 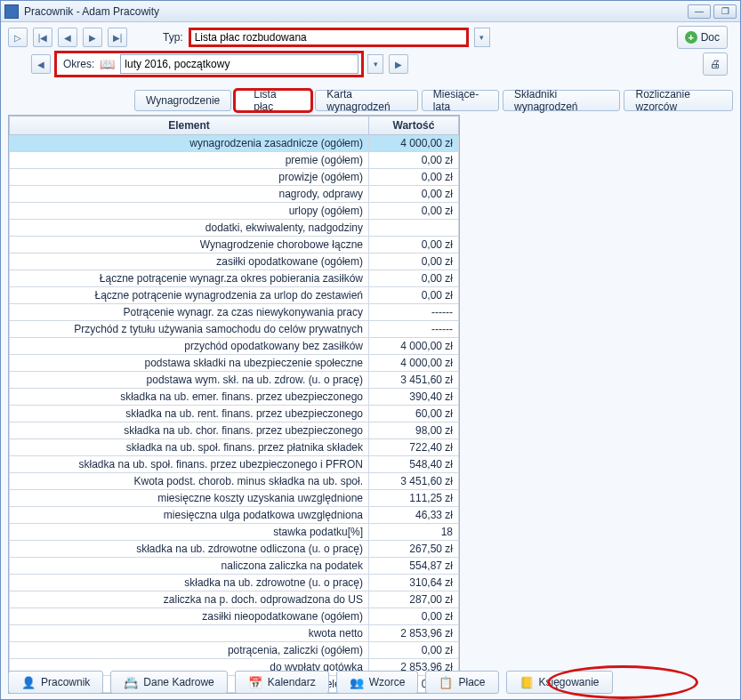 I want to click on table-row: stawka podatku[%]18, so click(x=235, y=532).